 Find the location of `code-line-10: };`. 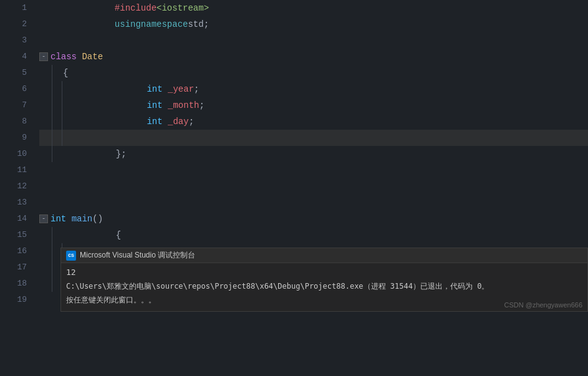

code-line-10: }; is located at coordinates (314, 154).